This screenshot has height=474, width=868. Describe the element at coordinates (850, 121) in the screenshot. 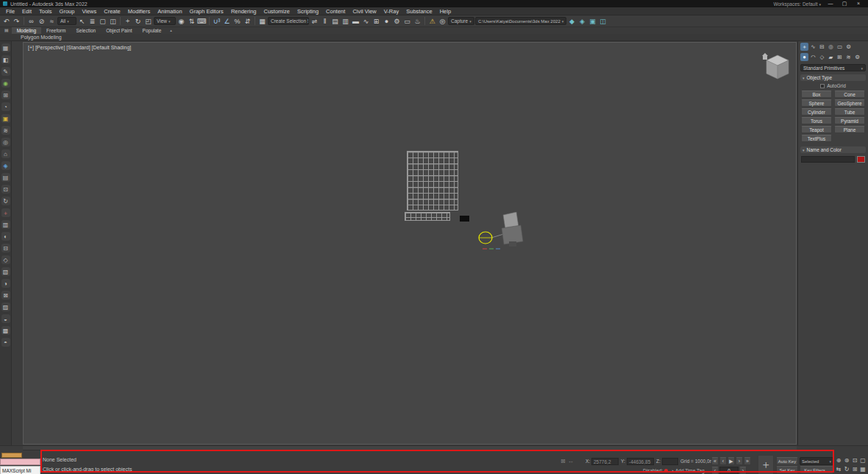

I see `pyramid-button: Pyramid` at that location.